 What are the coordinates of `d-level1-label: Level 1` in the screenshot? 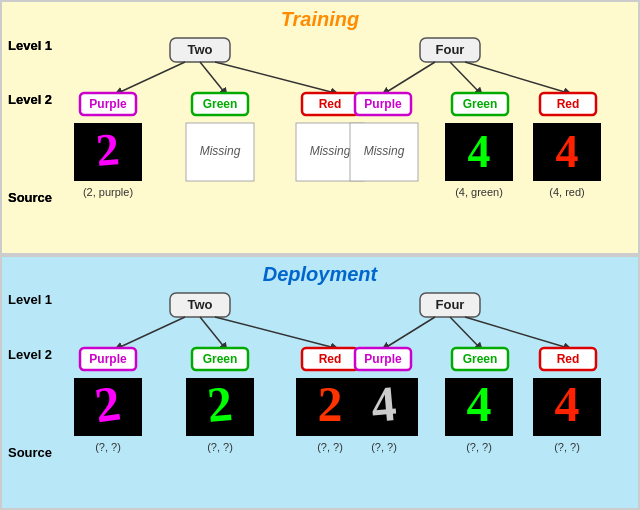 It's located at (30, 300).